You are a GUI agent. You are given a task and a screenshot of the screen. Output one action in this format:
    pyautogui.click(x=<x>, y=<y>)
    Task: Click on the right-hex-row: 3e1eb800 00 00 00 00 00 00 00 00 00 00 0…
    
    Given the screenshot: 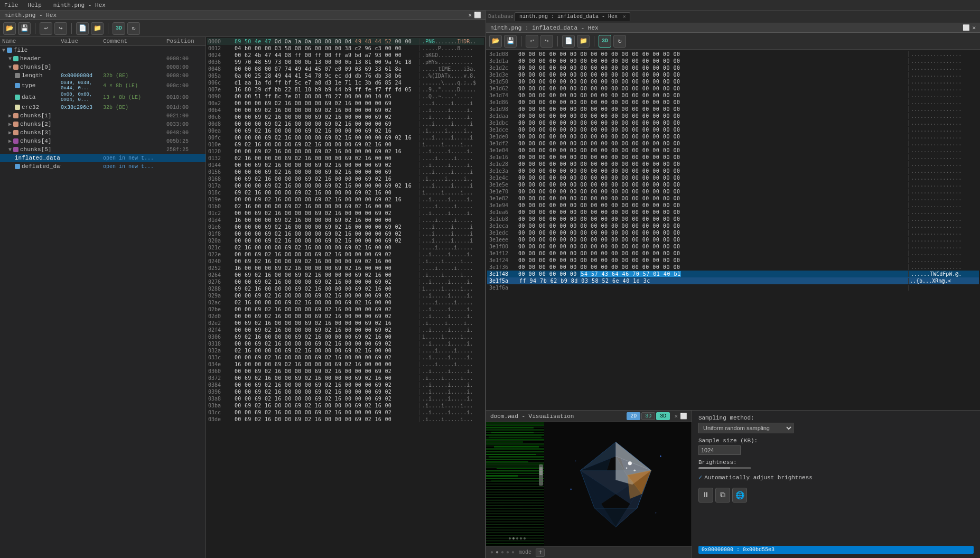 What is the action you would take?
    pyautogui.click(x=733, y=219)
    